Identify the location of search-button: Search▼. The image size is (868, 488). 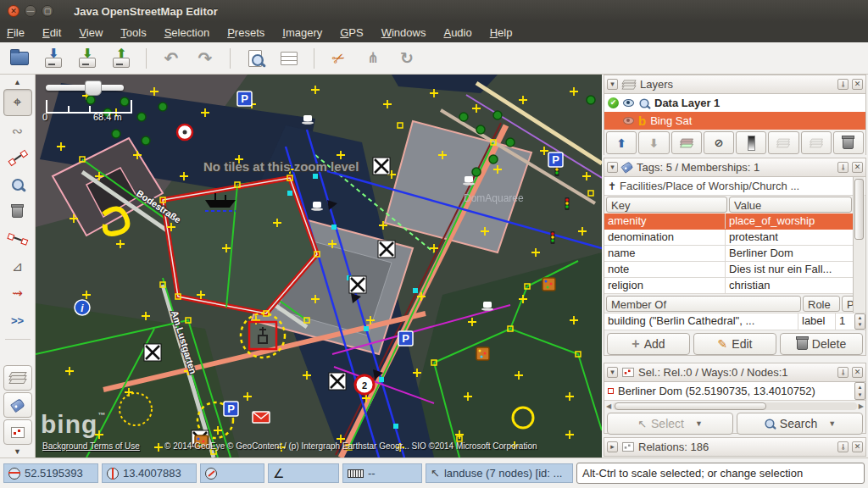
(800, 424).